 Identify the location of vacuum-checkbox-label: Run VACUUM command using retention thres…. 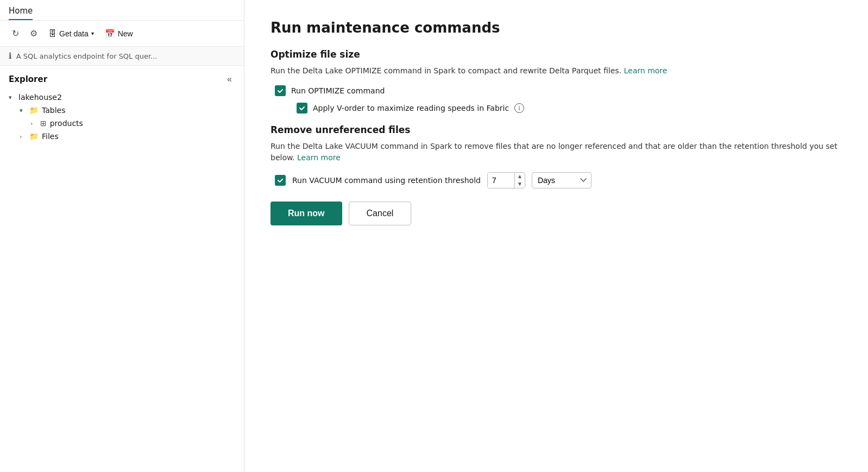
(387, 180).